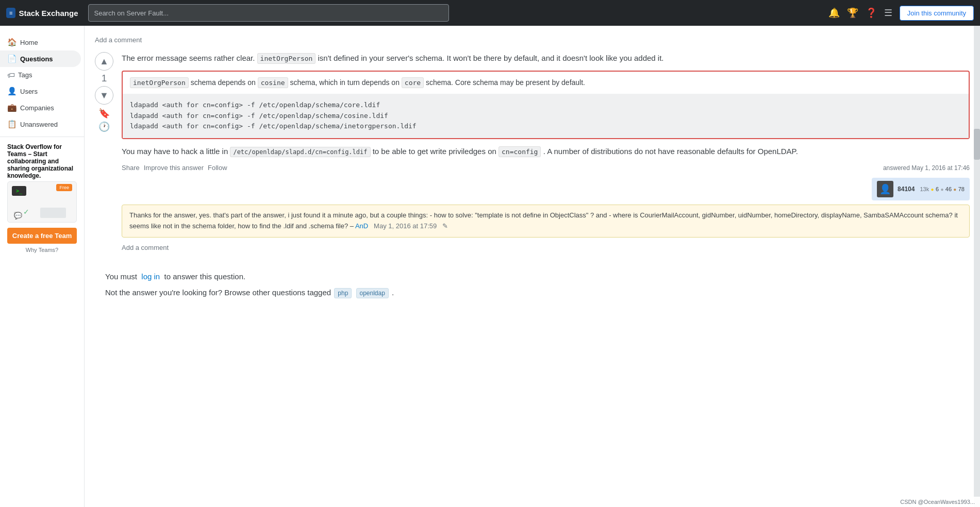 The height and width of the screenshot is (507, 980). I want to click on sidebar-item-tags-label: Tags, so click(25, 75).